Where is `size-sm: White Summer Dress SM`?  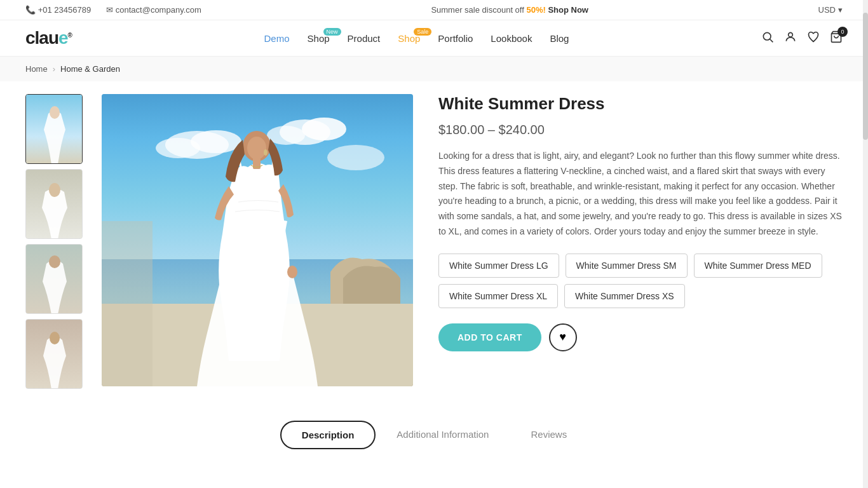
size-sm: White Summer Dress SM is located at coordinates (627, 266).